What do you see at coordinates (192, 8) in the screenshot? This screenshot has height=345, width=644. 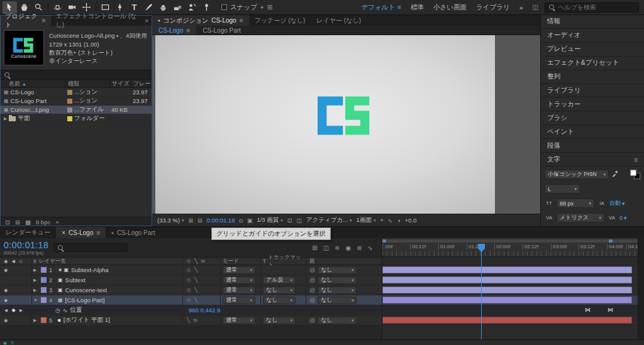 I see `roto-brush-tool` at bounding box center [192, 8].